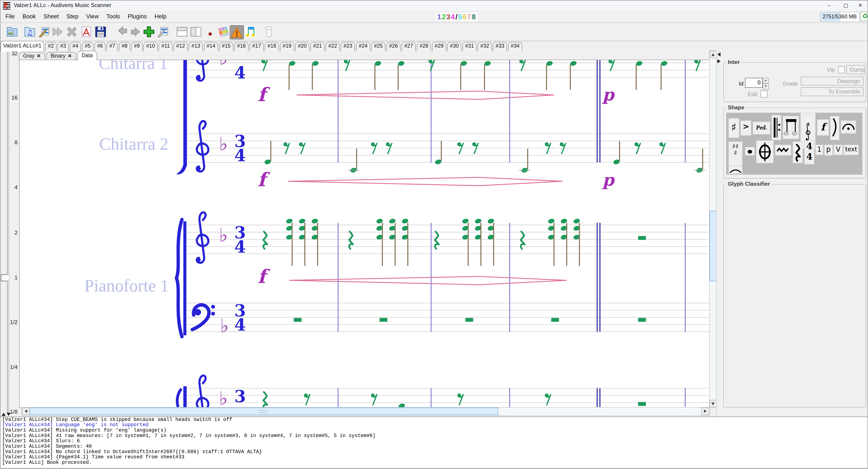  What do you see at coordinates (92, 15) in the screenshot?
I see `menu-view: View` at bounding box center [92, 15].